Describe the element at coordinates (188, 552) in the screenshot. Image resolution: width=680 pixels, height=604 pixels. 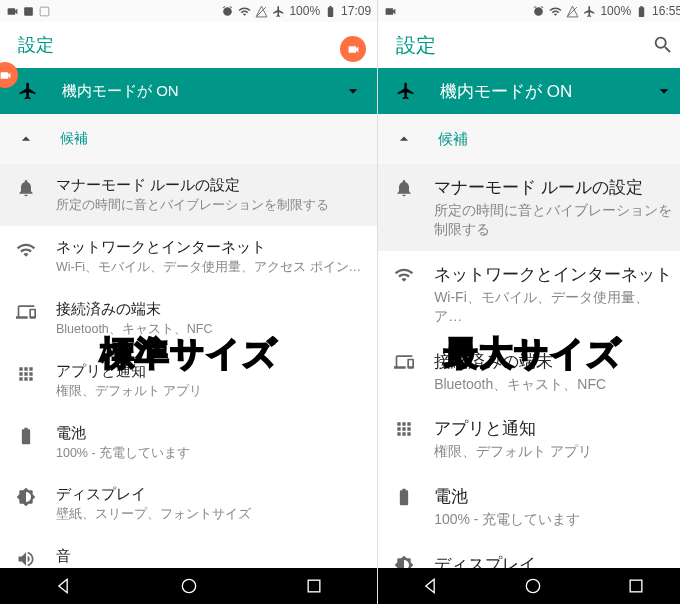
I see `settings-row-sound: 音音量、バイブレーション、マナーモード` at that location.